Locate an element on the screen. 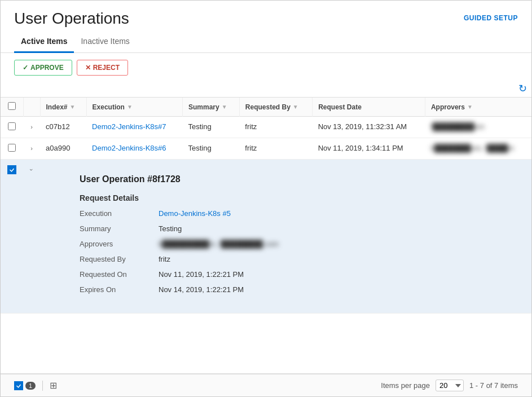 This screenshot has height=397, width=532. footer-checked-box is located at coordinates (19, 386).